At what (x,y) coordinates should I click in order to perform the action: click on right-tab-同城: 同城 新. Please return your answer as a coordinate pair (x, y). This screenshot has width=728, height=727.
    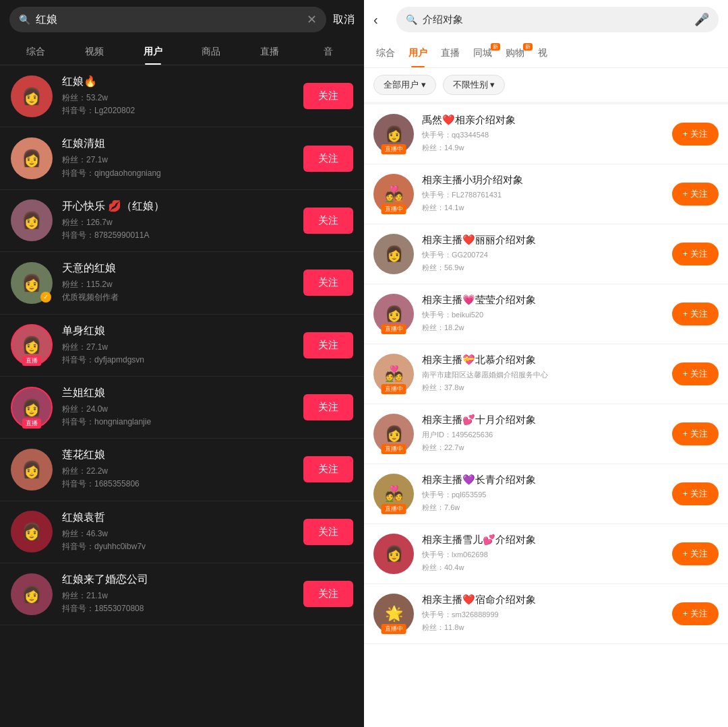
    Looking at the image, I should click on (483, 53).